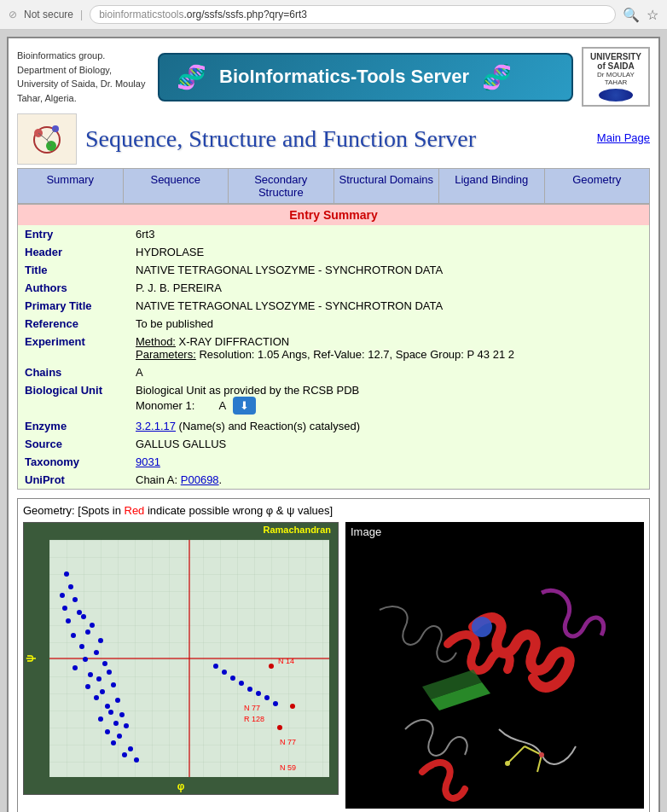  Describe the element at coordinates (389, 355) in the screenshot. I see `params-row: Parameters: Resolution: 1.05 Angs, Ref-V…` at that location.